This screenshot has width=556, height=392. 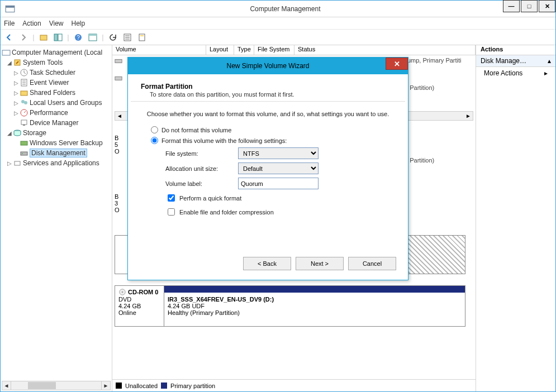 I want to click on close-button: ✕, so click(x=547, y=6).